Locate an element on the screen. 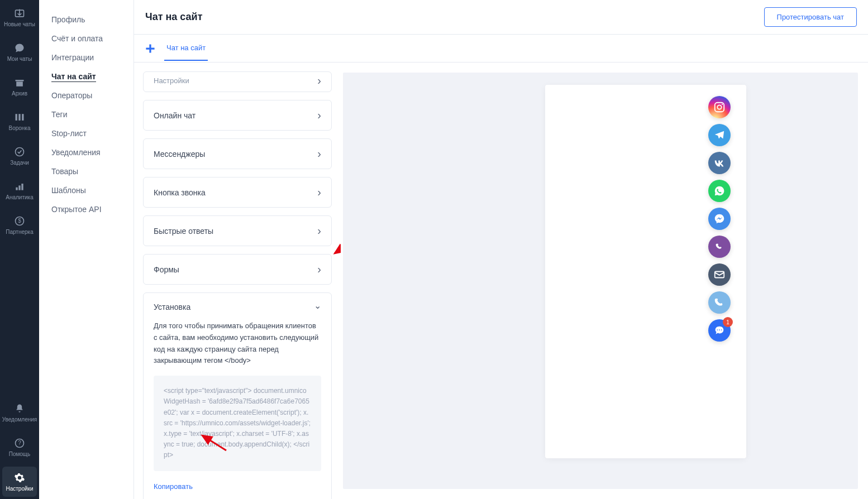 The width and height of the screenshot is (868, 499). chat-bubble-icon is located at coordinates (719, 330).